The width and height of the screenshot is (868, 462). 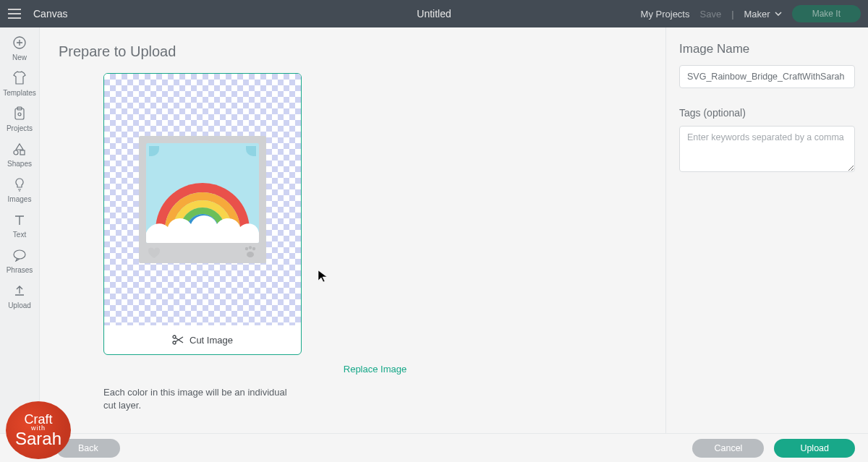 I want to click on image-name-heading: Image Name, so click(x=767, y=49).